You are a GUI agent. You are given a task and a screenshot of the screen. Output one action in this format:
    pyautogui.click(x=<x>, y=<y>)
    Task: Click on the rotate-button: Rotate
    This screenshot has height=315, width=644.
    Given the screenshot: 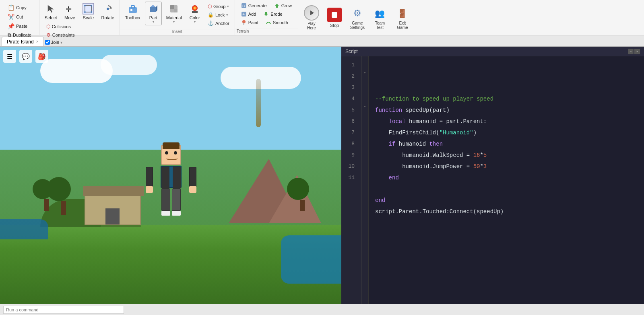 What is the action you would take?
    pyautogui.click(x=107, y=12)
    